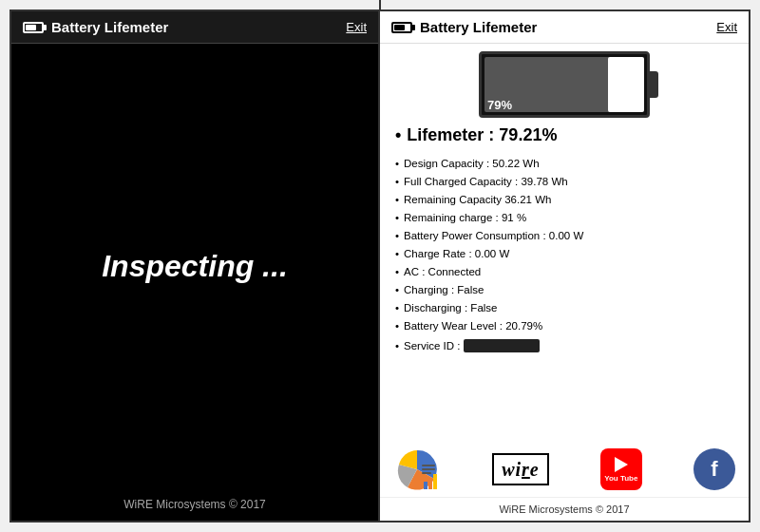  Describe the element at coordinates (564, 236) in the screenshot. I see `stat-row-4: • Battery Power Consumption : 0.00 W` at that location.